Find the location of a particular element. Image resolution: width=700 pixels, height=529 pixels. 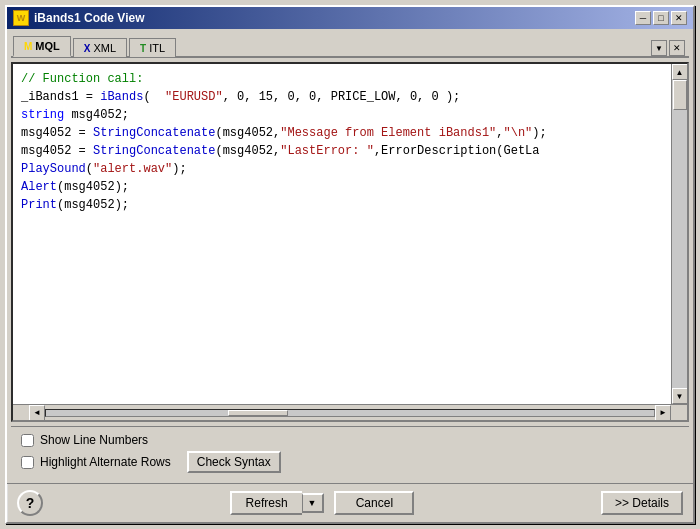

bottom-left: ? is located at coordinates (30, 503).